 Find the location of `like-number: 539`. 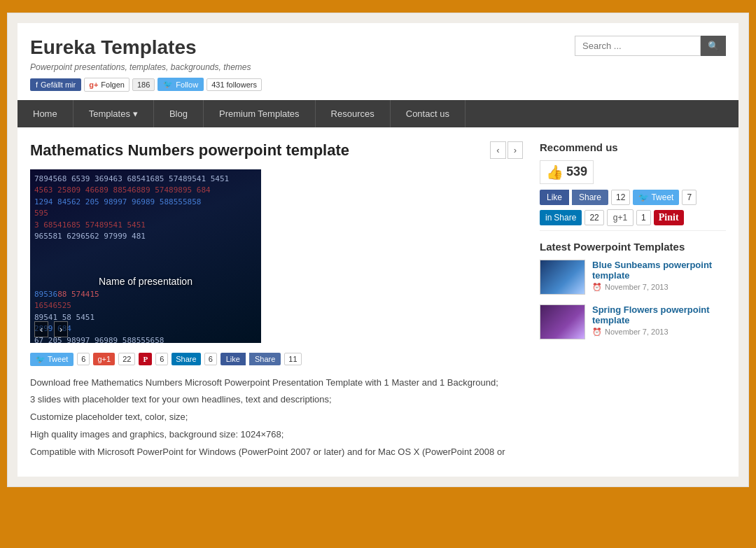

like-number: 539 is located at coordinates (577, 172).